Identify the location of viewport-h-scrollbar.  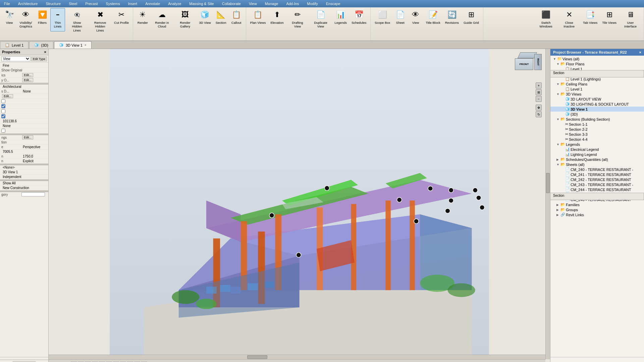
(297, 357).